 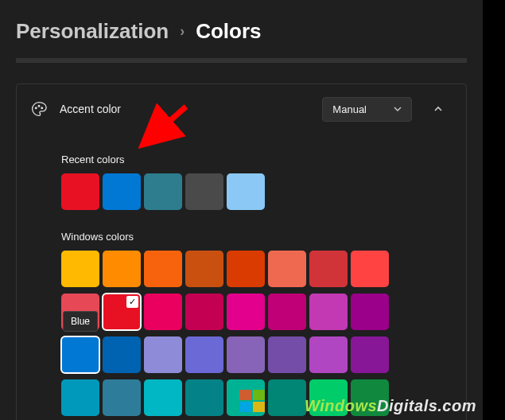 What do you see at coordinates (80, 355) in the screenshot?
I see `windows-color-swatch: Blue` at bounding box center [80, 355].